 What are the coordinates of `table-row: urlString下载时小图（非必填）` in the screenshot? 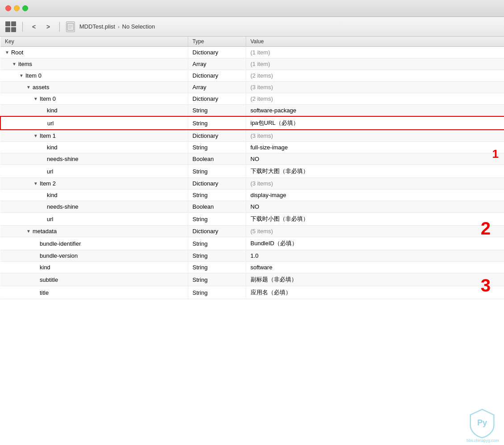 It's located at (252, 219).